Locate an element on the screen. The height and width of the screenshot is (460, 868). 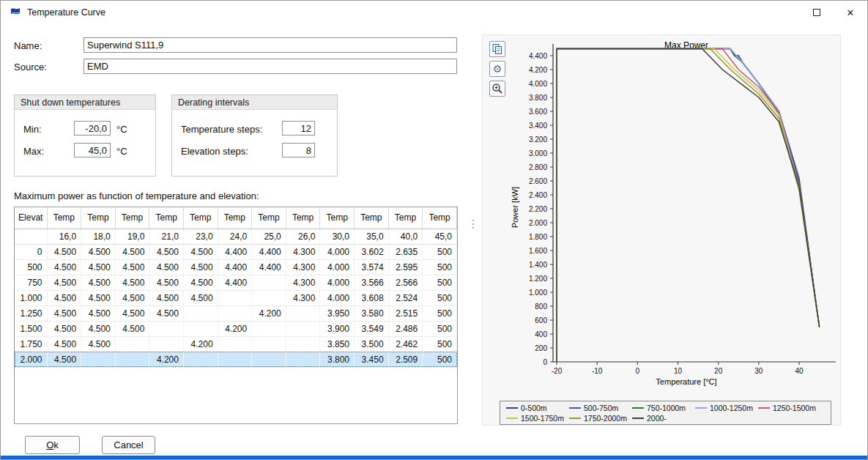
elevation-cell: 1.000 is located at coordinates (31, 297).